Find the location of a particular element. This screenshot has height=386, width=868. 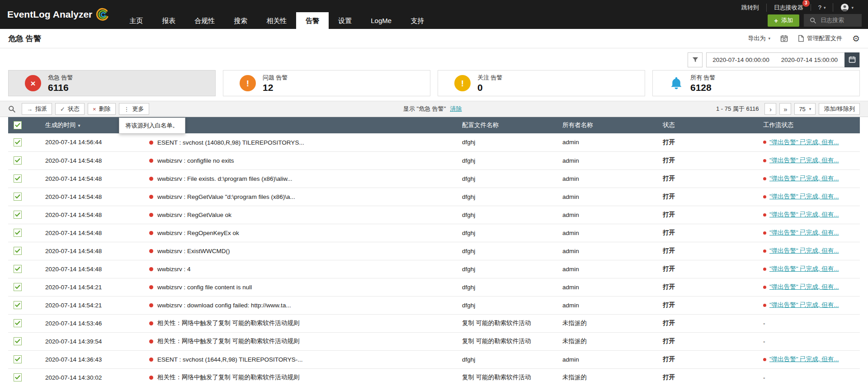

card-all-alerts: 所有 告警 6128 is located at coordinates (756, 83).